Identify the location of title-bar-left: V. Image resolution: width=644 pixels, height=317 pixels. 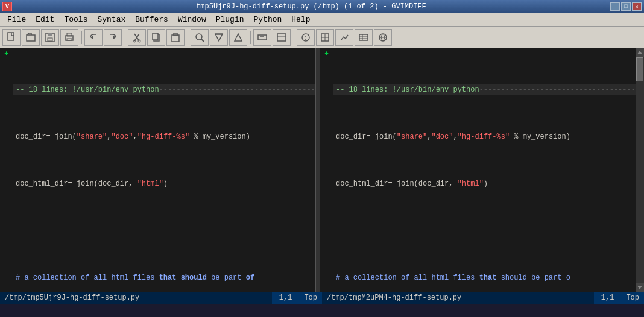
(7, 7).